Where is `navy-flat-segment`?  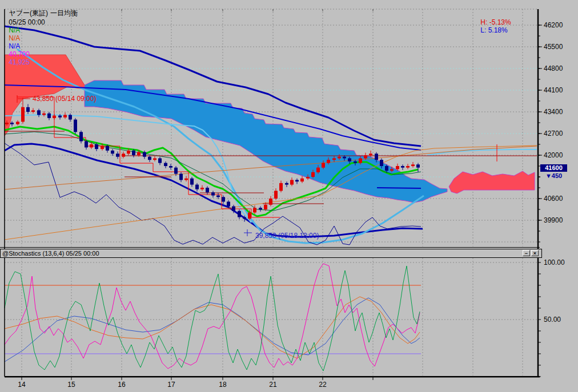
navy-flat-segment is located at coordinates (399, 188).